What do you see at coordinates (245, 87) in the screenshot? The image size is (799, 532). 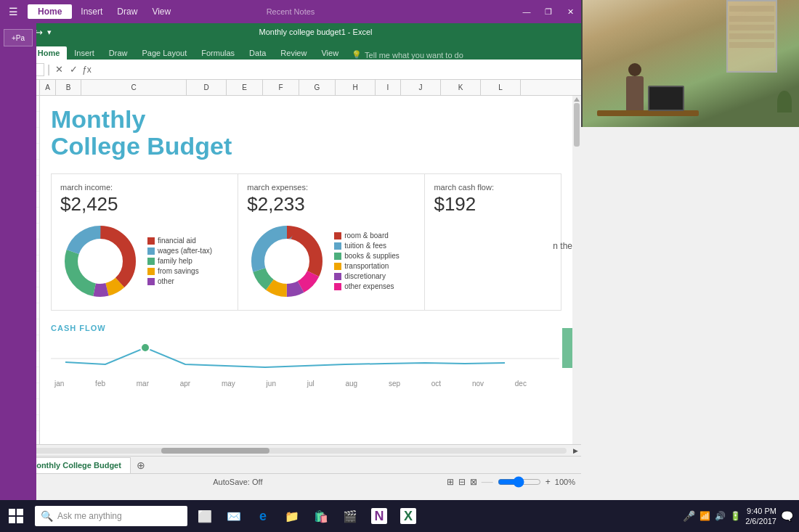 I see `col-header-e: E` at bounding box center [245, 87].